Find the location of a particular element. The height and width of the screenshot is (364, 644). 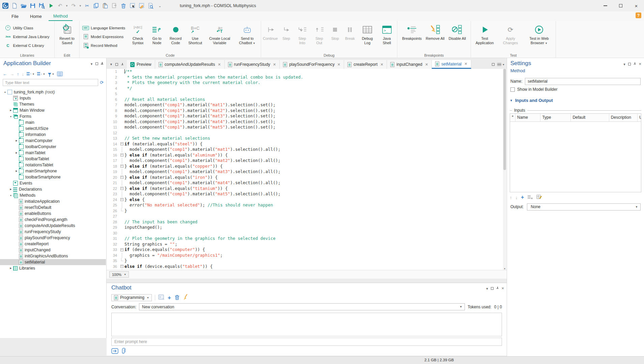

code-line-3: 3 * Plots the geometry with the current … is located at coordinates (307, 83).